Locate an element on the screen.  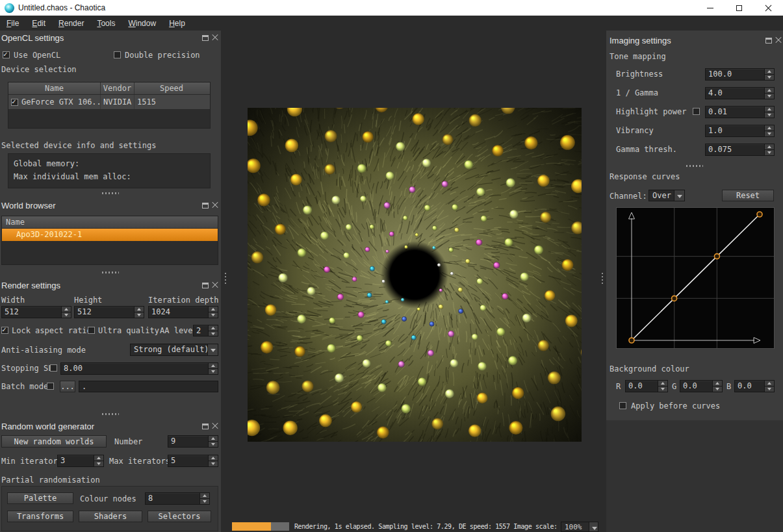
menu-item-window: Window is located at coordinates (142, 23).